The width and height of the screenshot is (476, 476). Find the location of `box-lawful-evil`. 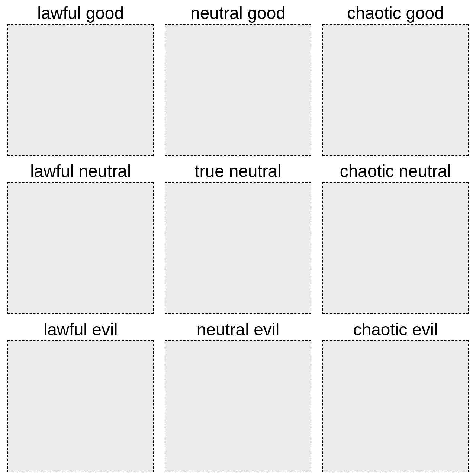

box-lawful-evil is located at coordinates (80, 406).